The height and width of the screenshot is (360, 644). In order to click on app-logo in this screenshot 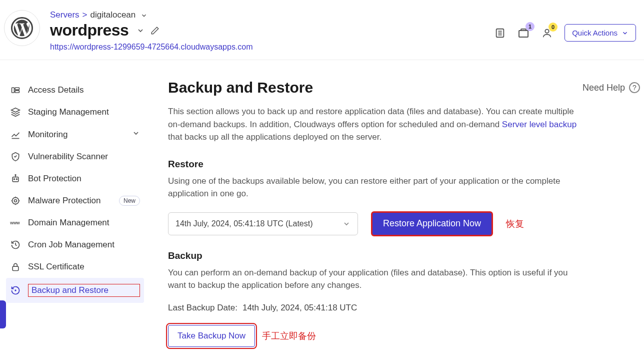, I will do `click(22, 28)`.